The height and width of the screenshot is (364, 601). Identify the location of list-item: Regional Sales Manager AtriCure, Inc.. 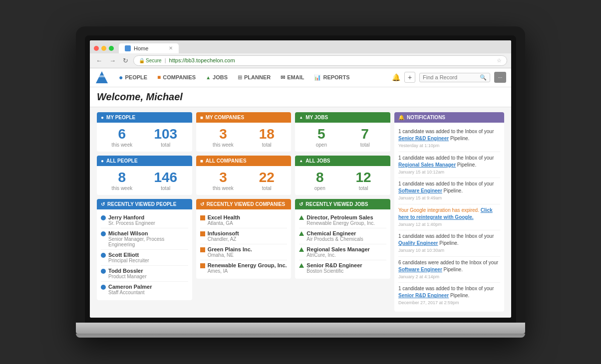
(342, 252).